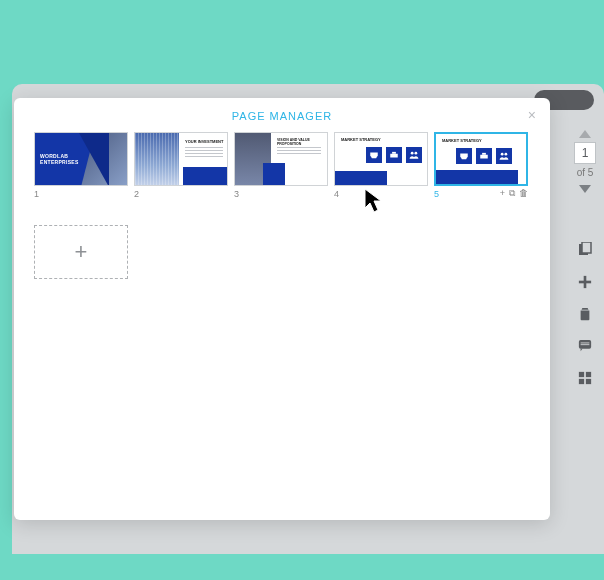  Describe the element at coordinates (281, 159) in the screenshot. I see `slide-thumbnail-3: VISION AND VALUEPROPOSITION` at that location.